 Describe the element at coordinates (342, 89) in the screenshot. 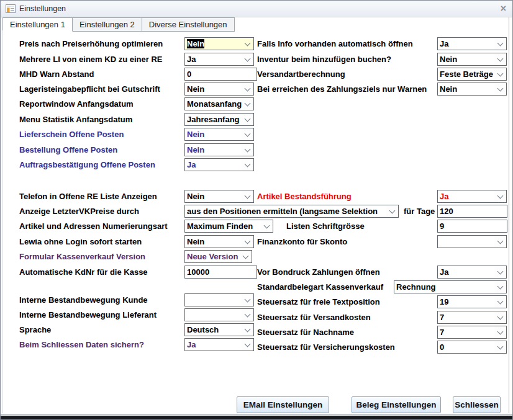

I see `label-zahlungsziel-nur-warnen: Bei erreichen des Zahlungsziels nur Warn…` at that location.